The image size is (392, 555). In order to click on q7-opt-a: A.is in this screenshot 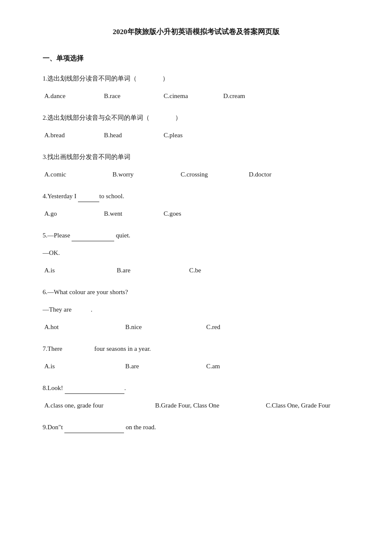, I will do `click(76, 367)`.